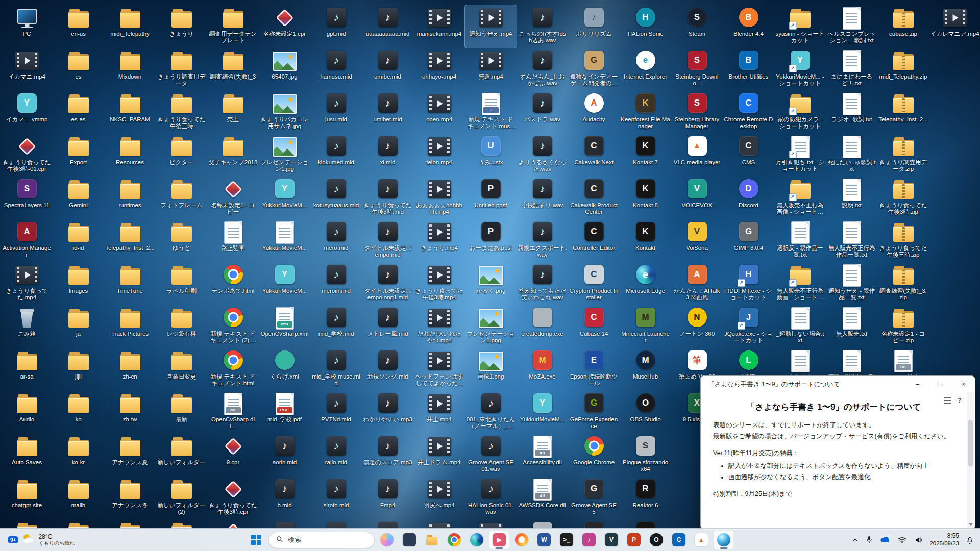 This screenshot has height=551, width=980. I want to click on desktop-icon: 調査練習(失敗)_3.zip, so click(903, 284).